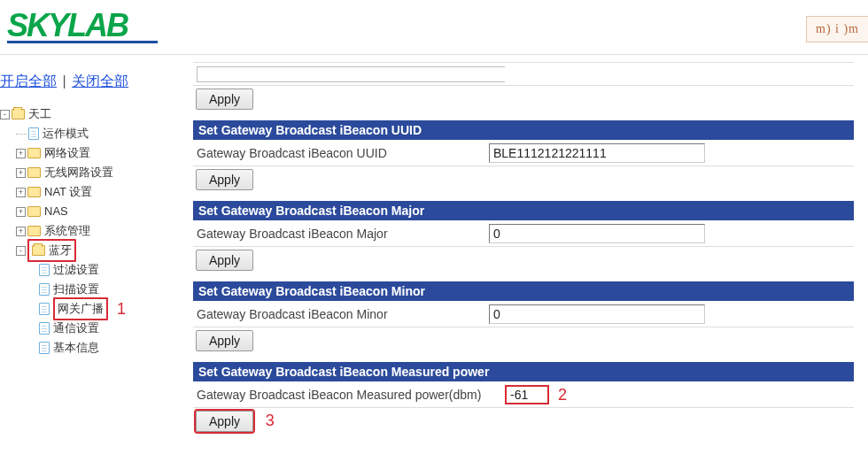 The image size is (868, 462). Describe the element at coordinates (523, 211) in the screenshot. I see `section-header-major: Set Gateway Broadcast iBeacon Major` at that location.